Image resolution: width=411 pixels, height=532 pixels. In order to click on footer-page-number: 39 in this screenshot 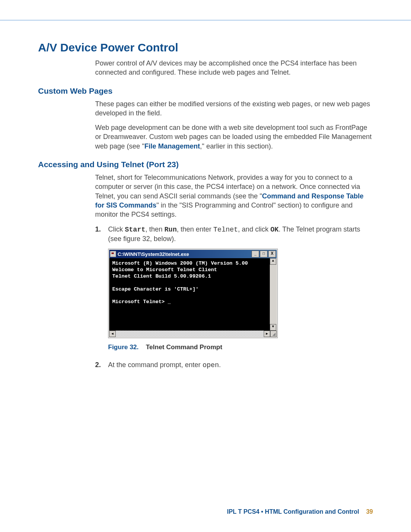, I will do `click(370, 512)`.